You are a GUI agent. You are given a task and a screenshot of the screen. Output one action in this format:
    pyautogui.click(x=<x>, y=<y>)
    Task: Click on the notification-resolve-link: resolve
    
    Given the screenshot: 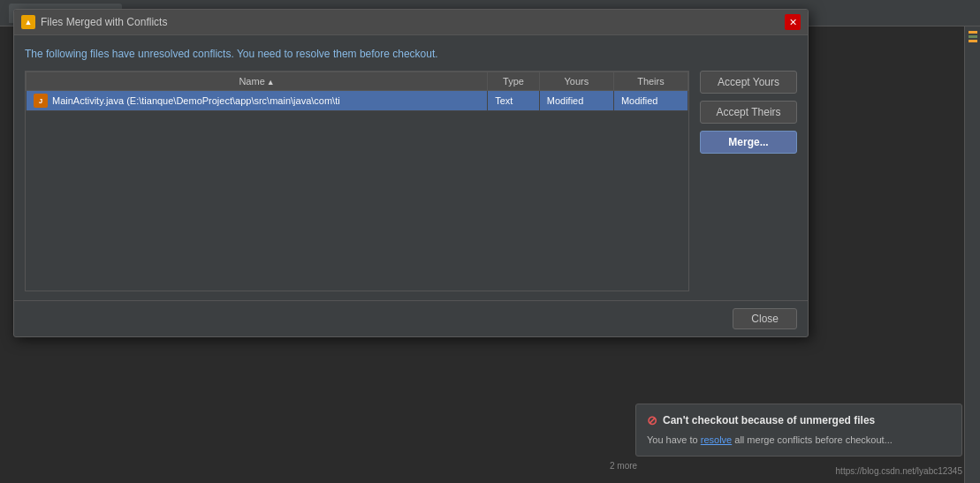 What is the action you would take?
    pyautogui.click(x=716, y=440)
    